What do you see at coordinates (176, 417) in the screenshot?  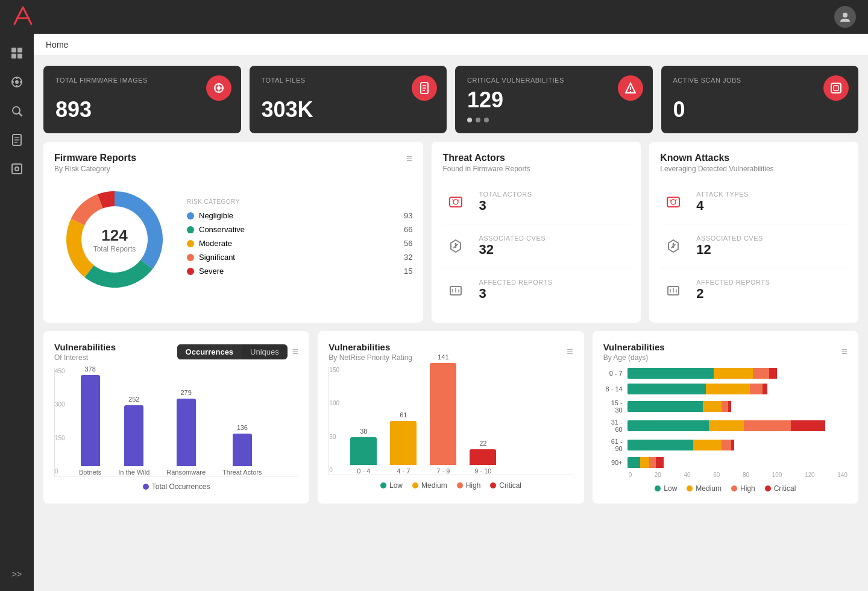 I see `vuln-occurrences-panel: Vulnerabilities Of Interest Occurrences …` at bounding box center [176, 417].